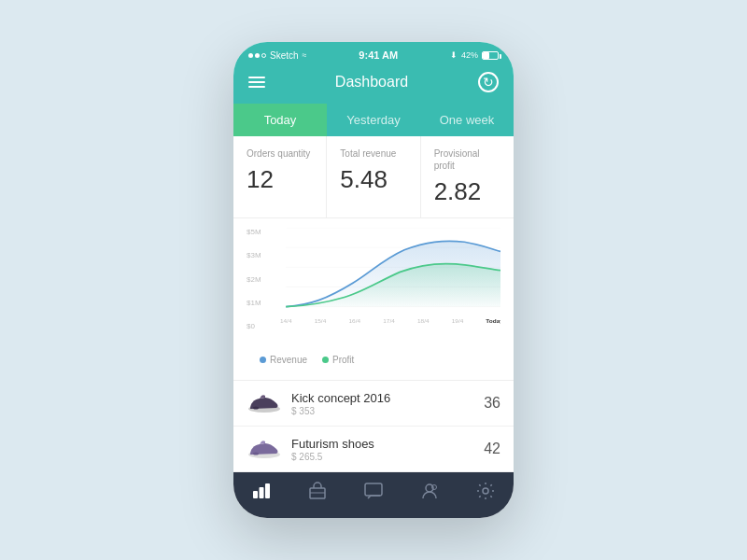 This screenshot has width=747, height=560. I want to click on product-info-1: Kick concept 2016 $ 353, so click(383, 403).